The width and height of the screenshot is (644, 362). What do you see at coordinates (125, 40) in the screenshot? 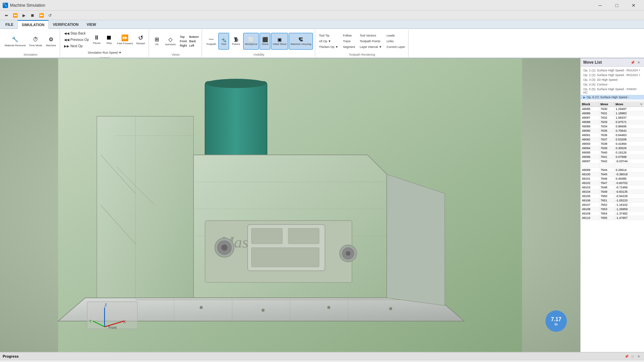
I see `fast-forward-button: ⏩ Fast Forward` at bounding box center [125, 40].